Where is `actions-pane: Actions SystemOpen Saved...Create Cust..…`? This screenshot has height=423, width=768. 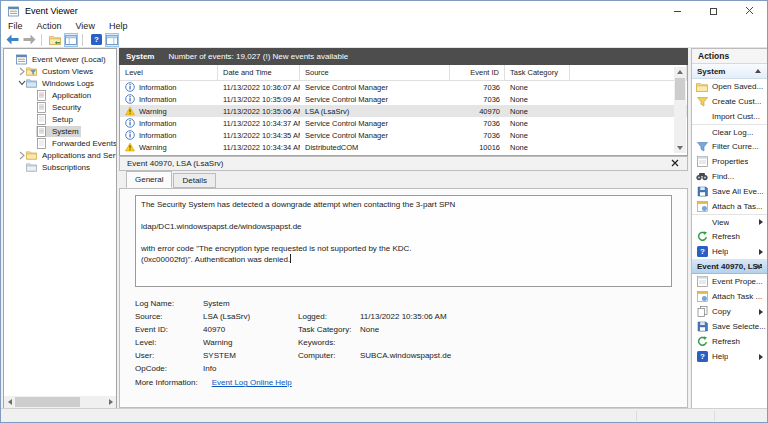 actions-pane: Actions SystemOpen Saved...Create Cust..… is located at coordinates (730, 228).